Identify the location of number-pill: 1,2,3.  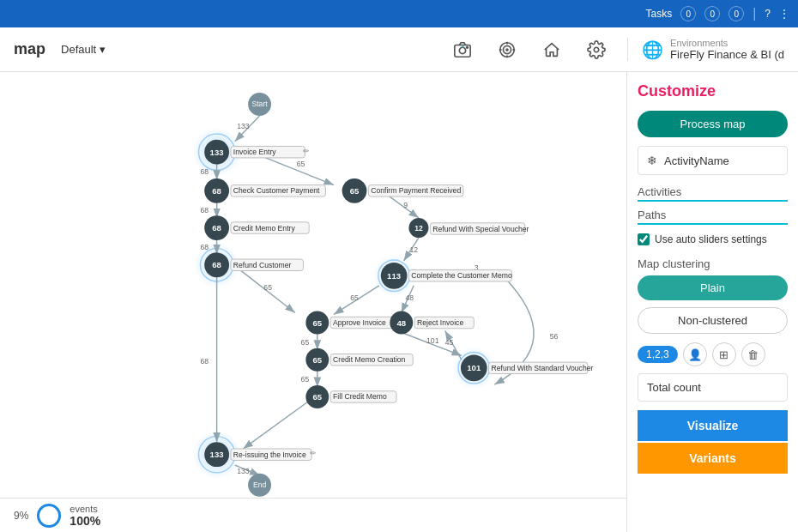
(657, 354).